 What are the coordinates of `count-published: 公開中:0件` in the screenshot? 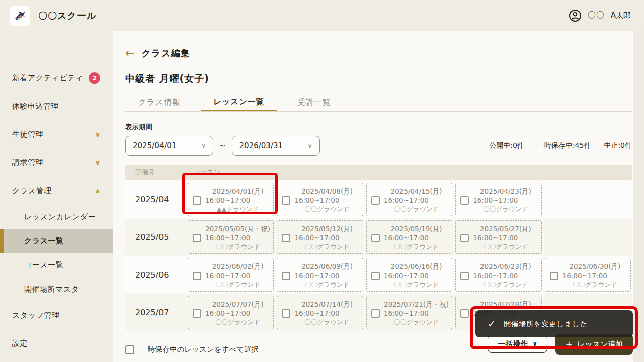 It's located at (507, 146).